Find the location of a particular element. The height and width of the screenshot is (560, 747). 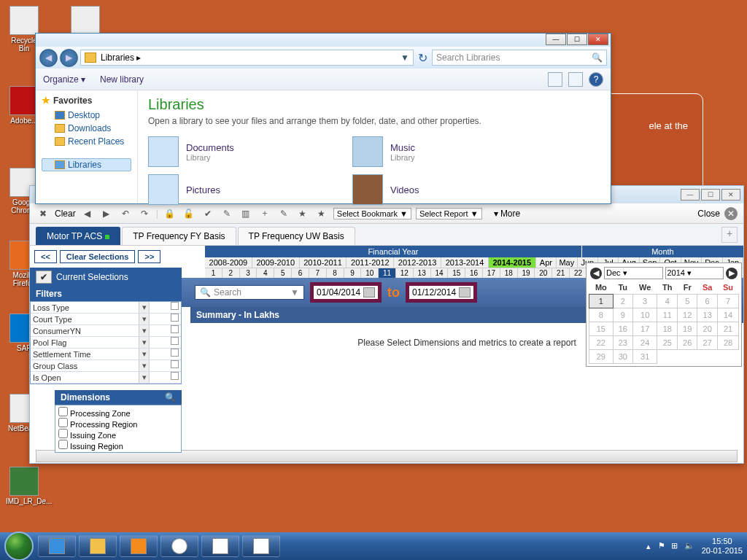

dimension-item: Issuing Zone is located at coordinates (118, 435).